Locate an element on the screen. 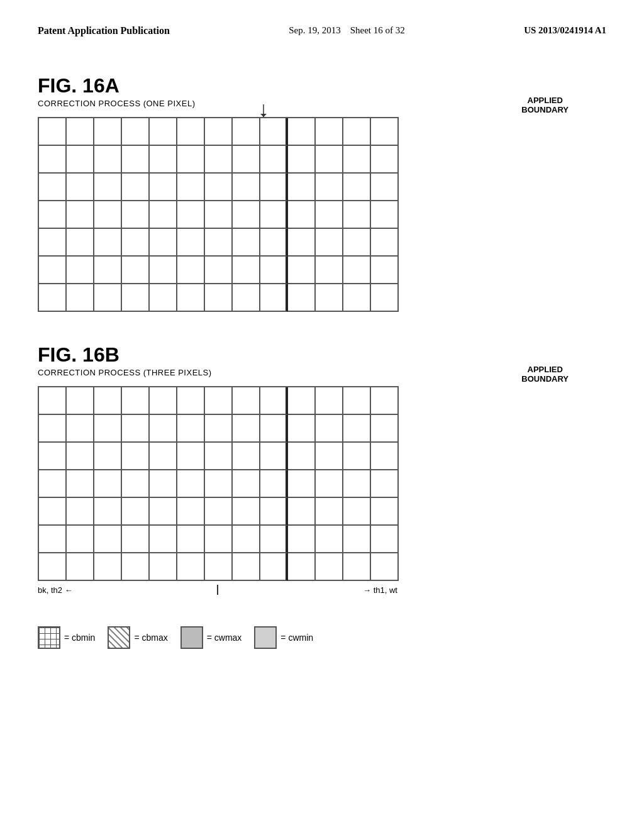 This screenshot has height=830, width=644. figure-16a-subtitle: CORRECTION PROCESS (ONE PIXEL) is located at coordinates (116, 103).